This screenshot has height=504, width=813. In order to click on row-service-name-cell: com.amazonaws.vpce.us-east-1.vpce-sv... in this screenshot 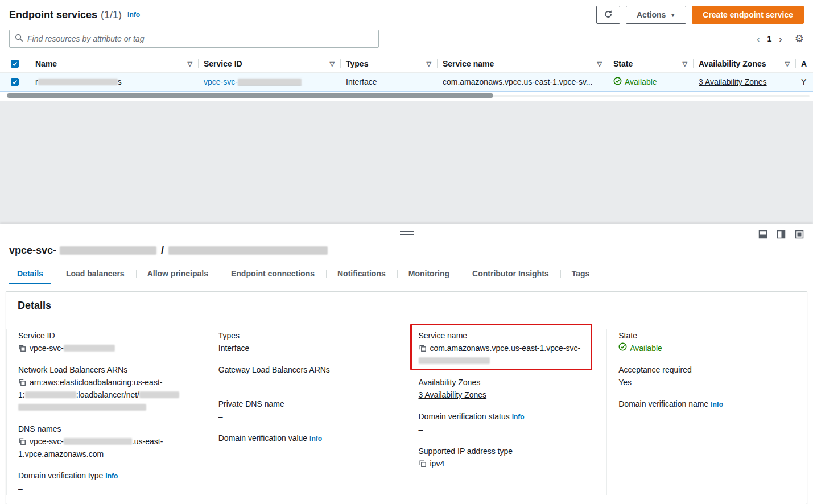, I will do `click(522, 82)`.